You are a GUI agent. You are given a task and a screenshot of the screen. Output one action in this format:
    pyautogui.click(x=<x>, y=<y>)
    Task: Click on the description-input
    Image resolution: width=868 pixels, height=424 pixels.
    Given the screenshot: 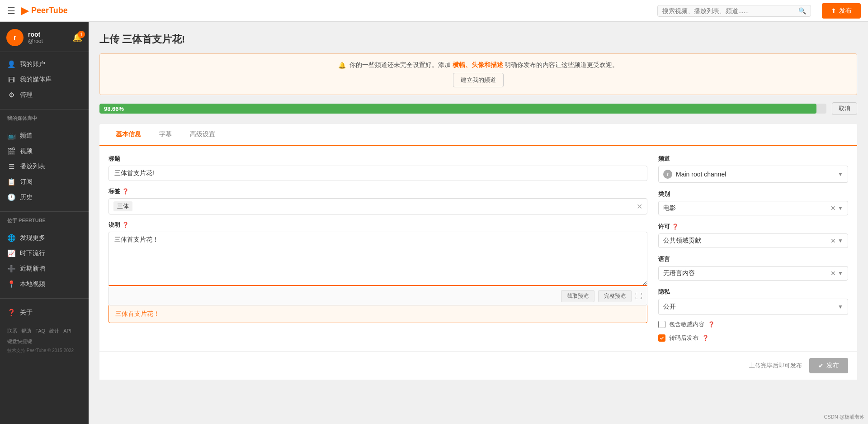 What is the action you would take?
    pyautogui.click(x=378, y=259)
    